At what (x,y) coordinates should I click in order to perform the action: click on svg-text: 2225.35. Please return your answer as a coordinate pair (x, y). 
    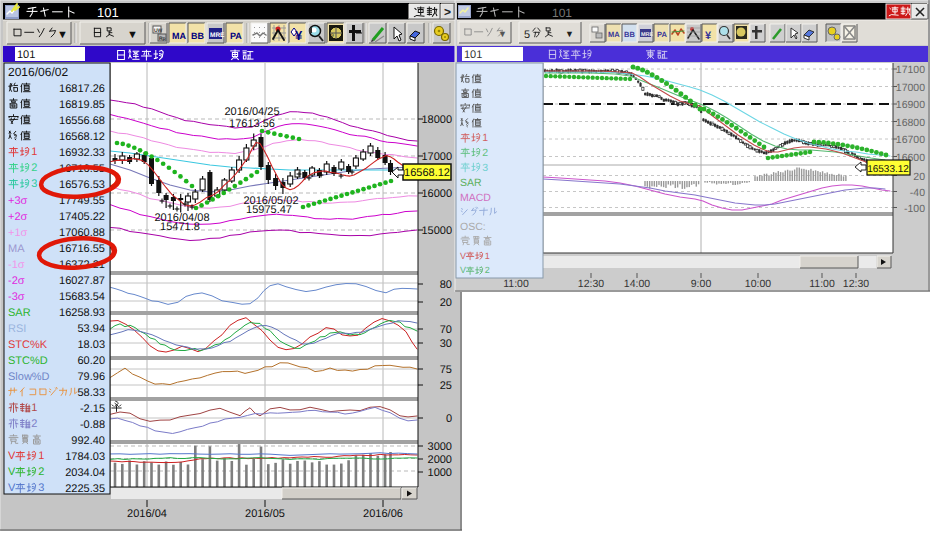
    Looking at the image, I should click on (85, 489).